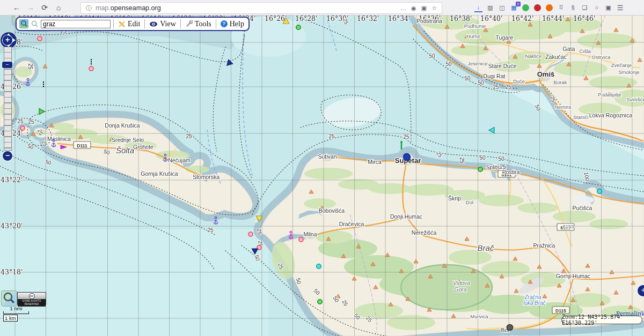 The image size is (644, 336). Describe the element at coordinates (514, 8) in the screenshot. I see `extension-icon: ▦ 0` at that location.